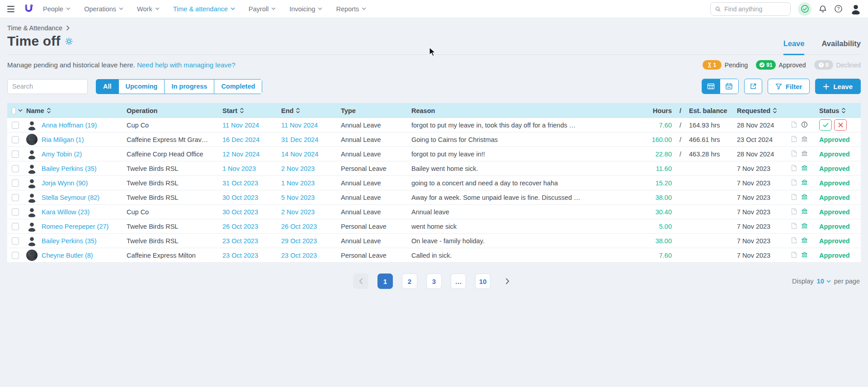  I want to click on employee-name-link: Romeo Perepeper (27), so click(75, 227).